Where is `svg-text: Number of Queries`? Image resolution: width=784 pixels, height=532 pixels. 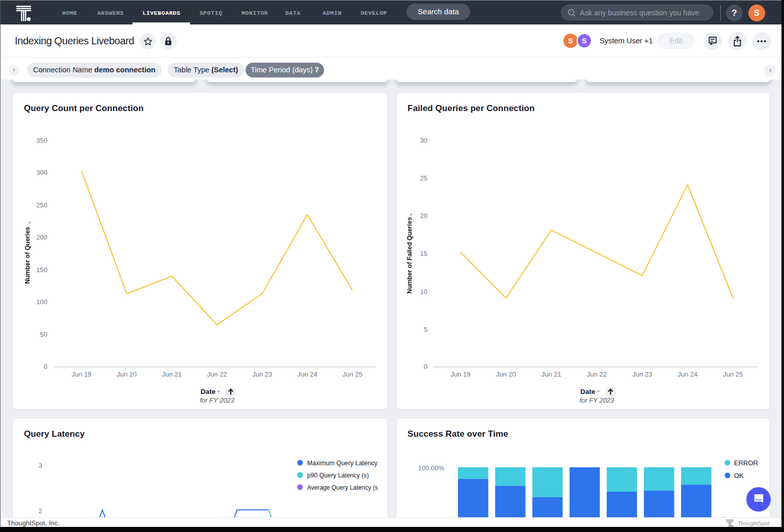
svg-text: Number of Queries is located at coordinates (28, 255).